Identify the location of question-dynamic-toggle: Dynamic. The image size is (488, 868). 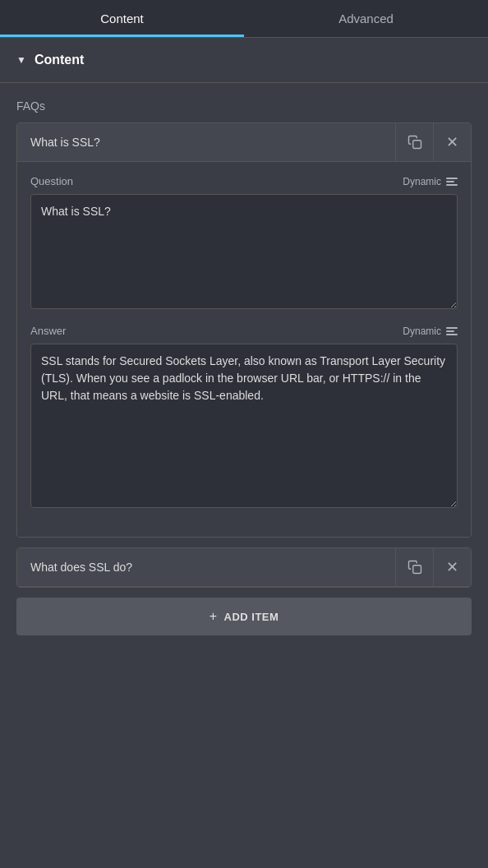
(430, 182).